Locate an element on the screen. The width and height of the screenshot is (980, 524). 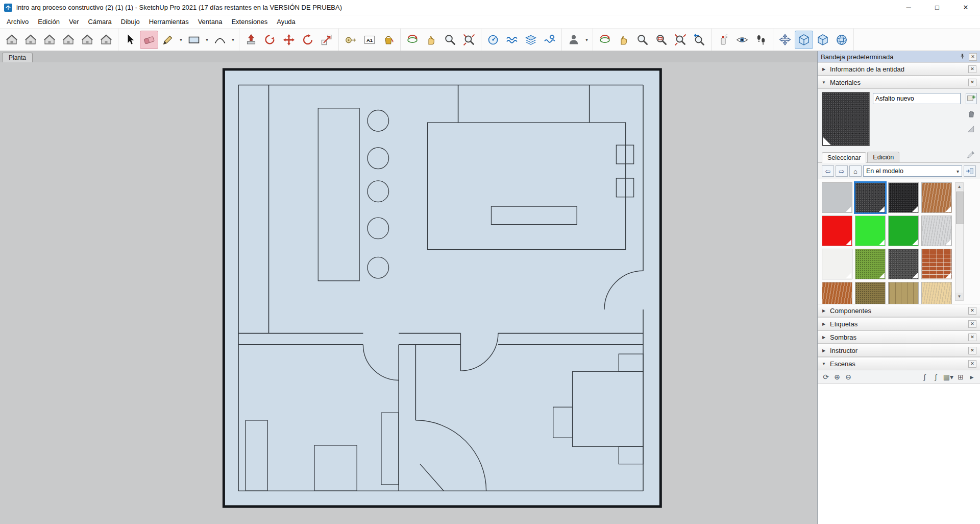
scenes-list is located at coordinates (899, 454).